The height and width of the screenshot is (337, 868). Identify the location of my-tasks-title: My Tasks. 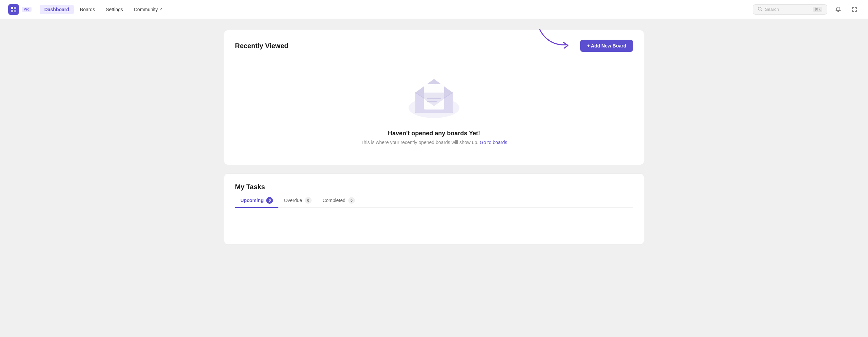
(434, 187).